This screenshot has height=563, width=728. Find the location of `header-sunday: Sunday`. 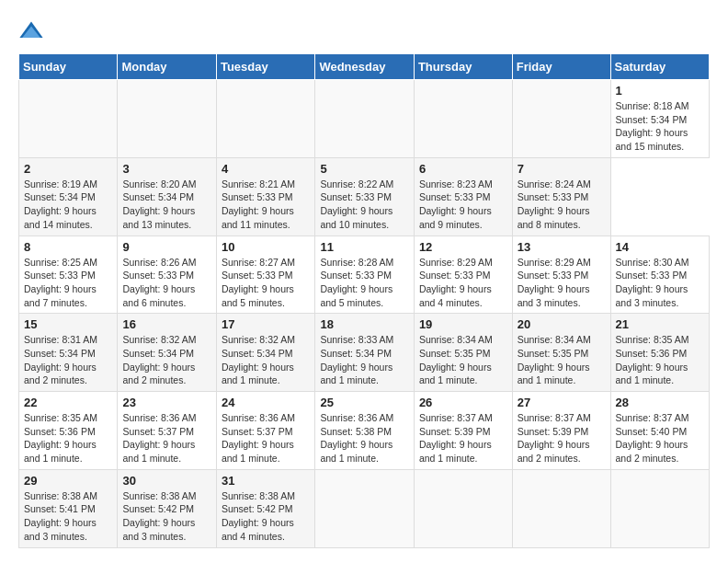

header-sunday: Sunday is located at coordinates (68, 67).